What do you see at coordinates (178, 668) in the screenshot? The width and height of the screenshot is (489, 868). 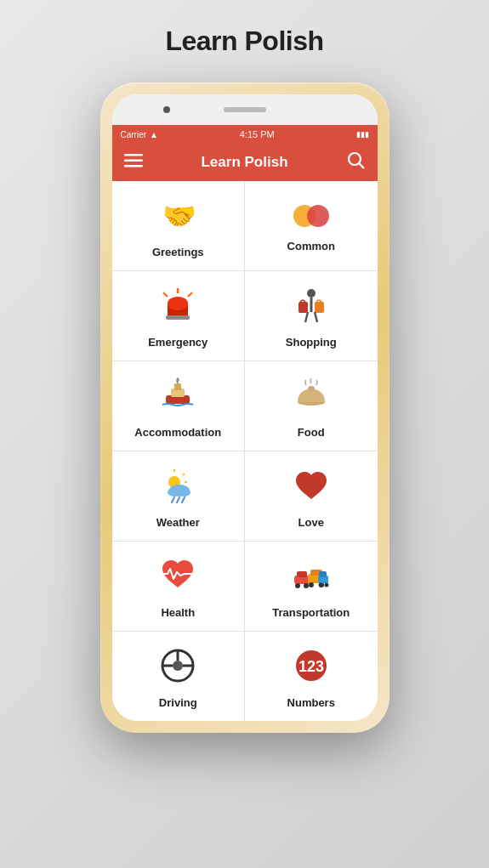 I see `driving-icon` at bounding box center [178, 668].